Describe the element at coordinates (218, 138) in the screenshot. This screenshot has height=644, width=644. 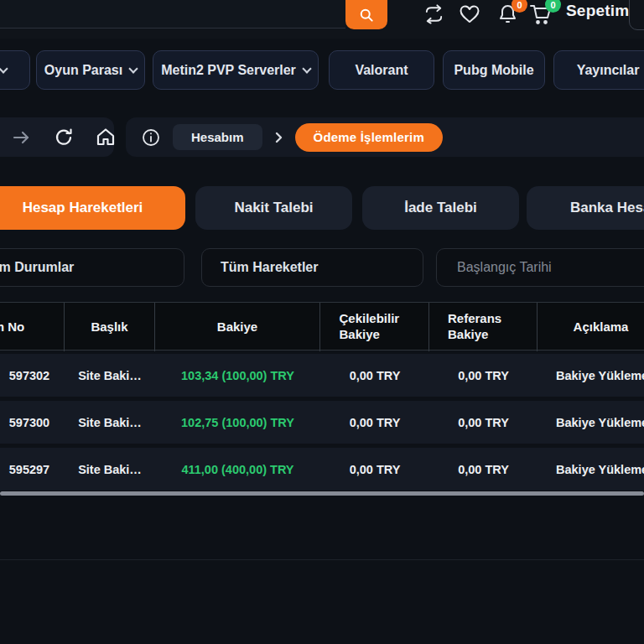
I see `breadcrumb-hesabim: Hesabım` at that location.